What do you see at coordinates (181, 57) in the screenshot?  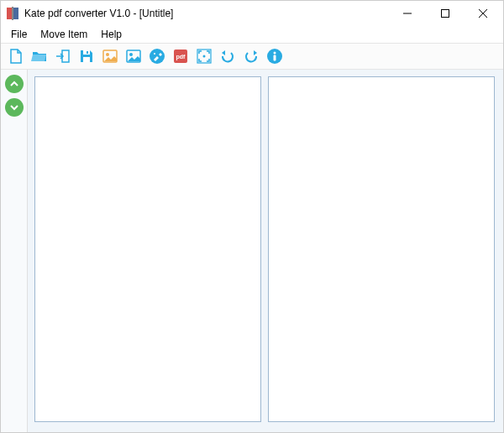 I see `svg-text: pdf` at bounding box center [181, 57].